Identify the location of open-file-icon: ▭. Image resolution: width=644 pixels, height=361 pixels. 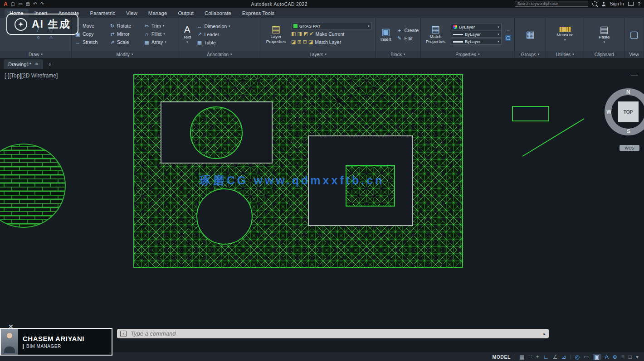
(20, 4).